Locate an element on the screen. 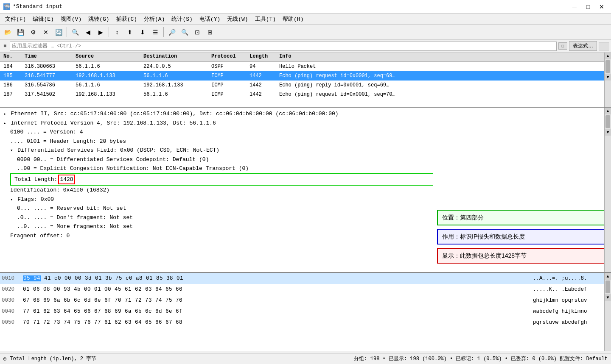 This screenshot has height=364, width=611. detail-pane-scrollbar: ▲ ▼ is located at coordinates (608, 190).